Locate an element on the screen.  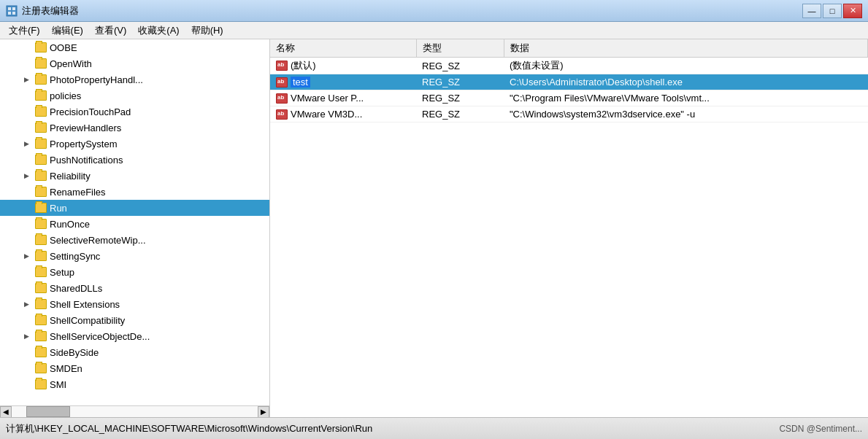
folder-icon-shareddlls is located at coordinates (41, 288).